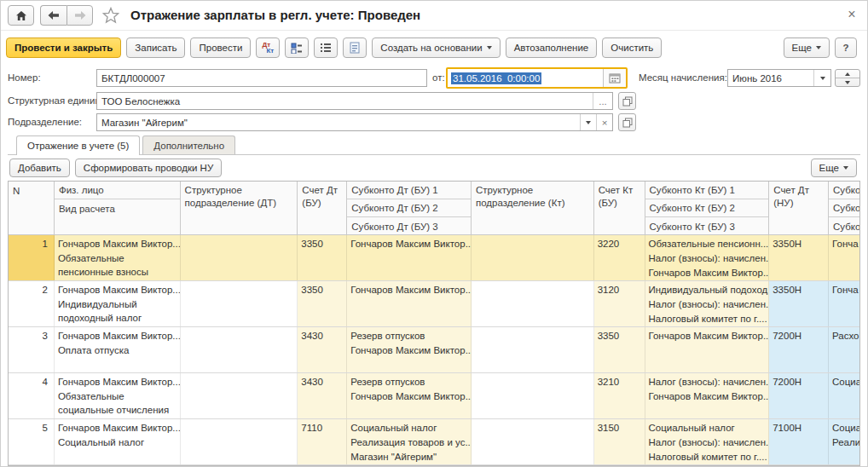  I want to click on tab-additional: Дополнительно, so click(189, 145).